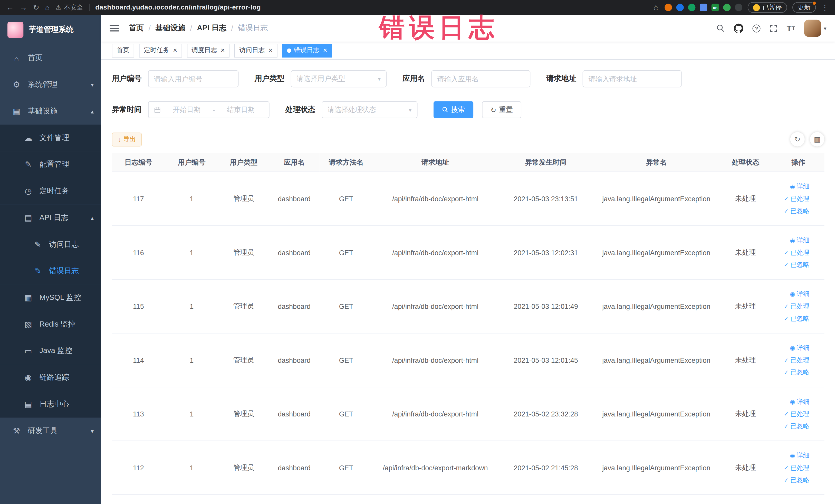 The image size is (835, 504). Describe the element at coordinates (632, 79) in the screenshot. I see `request-url-input` at that location.